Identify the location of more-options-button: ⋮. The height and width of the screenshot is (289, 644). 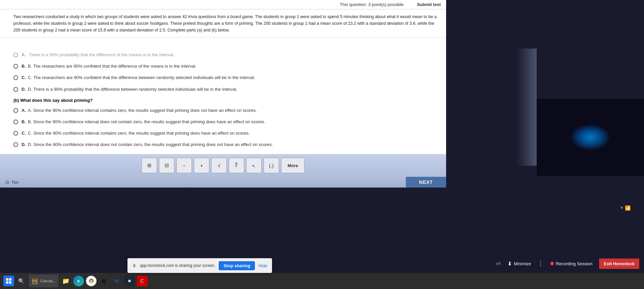
(541, 264).